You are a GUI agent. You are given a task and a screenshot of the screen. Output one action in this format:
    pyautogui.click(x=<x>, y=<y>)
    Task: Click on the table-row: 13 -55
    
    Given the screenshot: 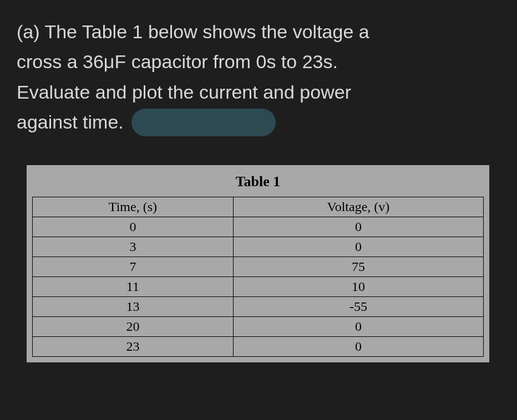 What is the action you would take?
    pyautogui.click(x=258, y=307)
    